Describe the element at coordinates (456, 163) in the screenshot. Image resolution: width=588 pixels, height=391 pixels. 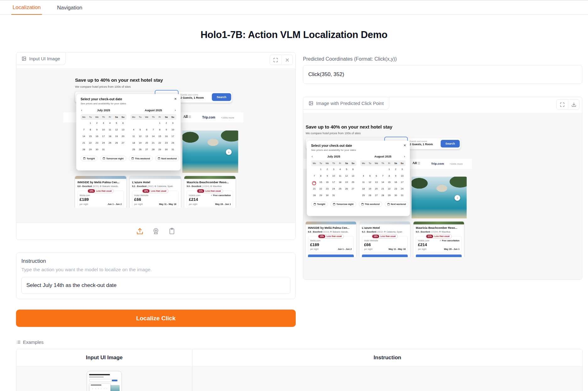
I see `mock-more-sites-label: +100s more` at that location.